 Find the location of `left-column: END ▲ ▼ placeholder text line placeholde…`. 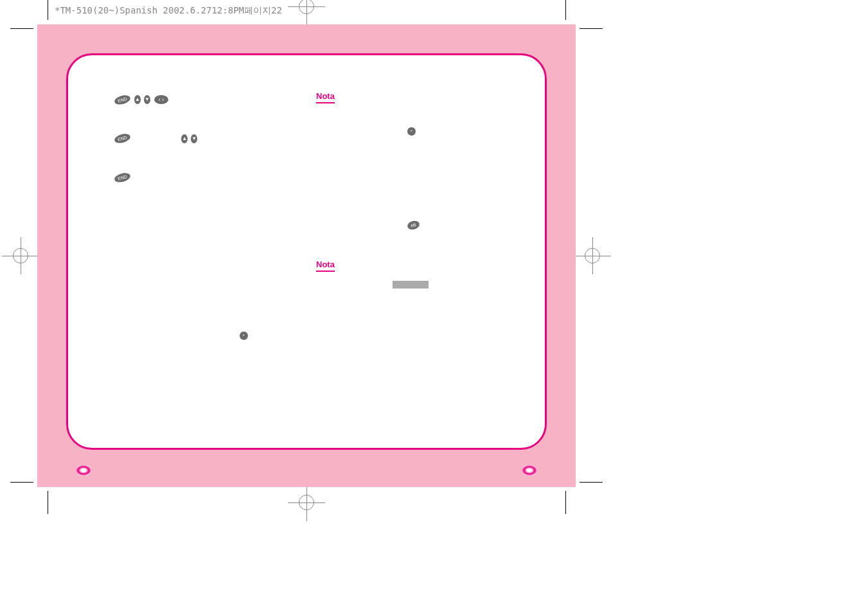

left-column: END ▲ ▼ placeholder text line placeholde… is located at coordinates (205, 256).